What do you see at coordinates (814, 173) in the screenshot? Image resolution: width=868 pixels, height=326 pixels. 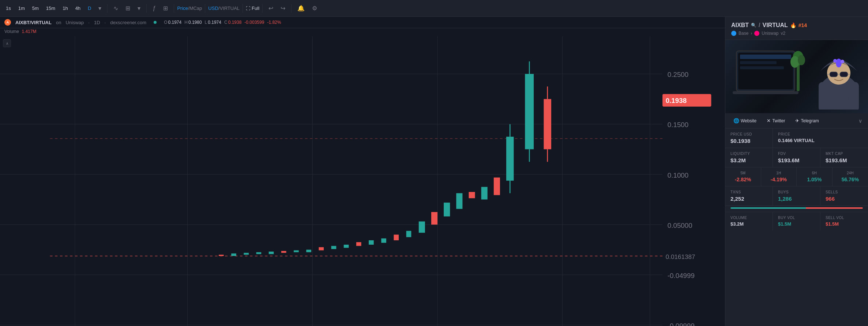 I see `change-6h-label: 6H` at bounding box center [814, 173].